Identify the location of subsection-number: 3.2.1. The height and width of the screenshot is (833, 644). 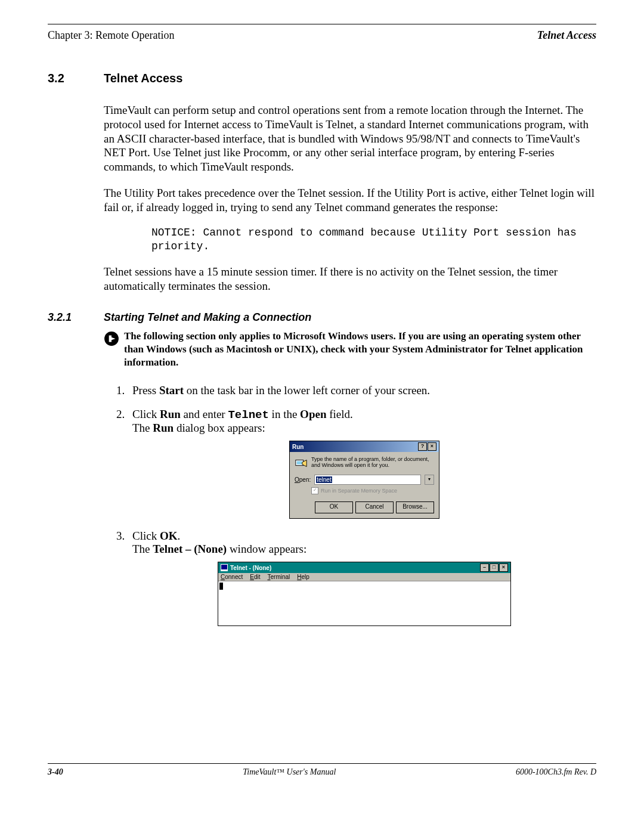
(76, 317).